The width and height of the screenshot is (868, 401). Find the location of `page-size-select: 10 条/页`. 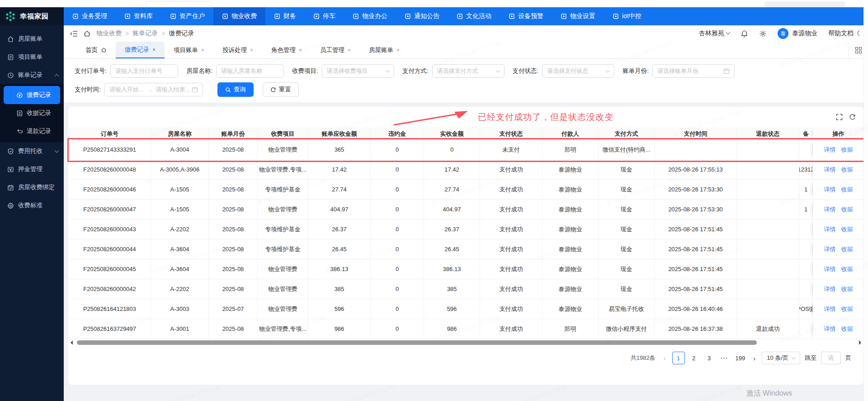

page-size-select: 10 条/页 is located at coordinates (781, 358).